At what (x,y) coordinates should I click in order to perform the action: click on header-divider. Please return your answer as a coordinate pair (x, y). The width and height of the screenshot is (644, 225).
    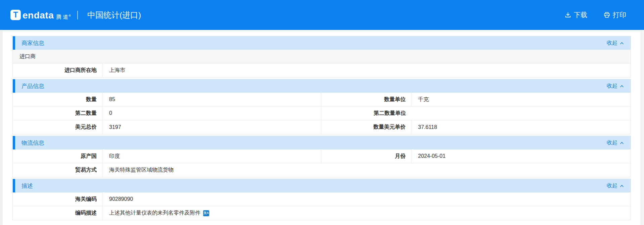
    Looking at the image, I should click on (78, 15).